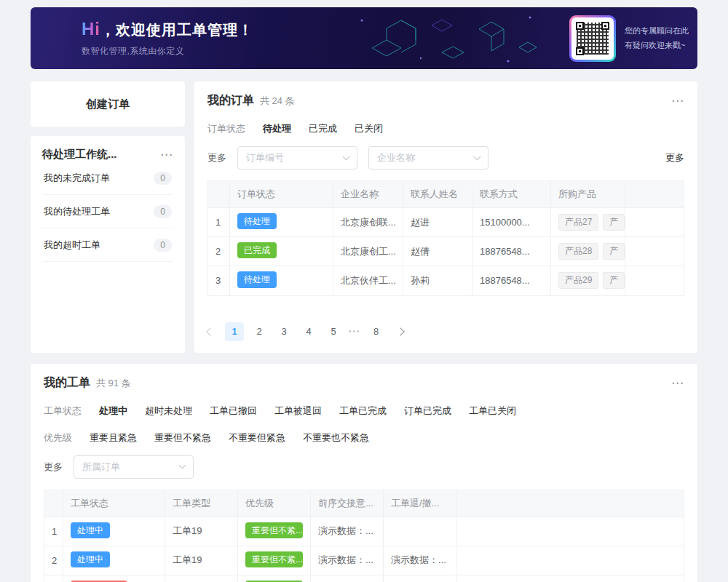  What do you see at coordinates (101, 467) in the screenshot?
I see `parent-order-placeholder: 所属订单` at bounding box center [101, 467].